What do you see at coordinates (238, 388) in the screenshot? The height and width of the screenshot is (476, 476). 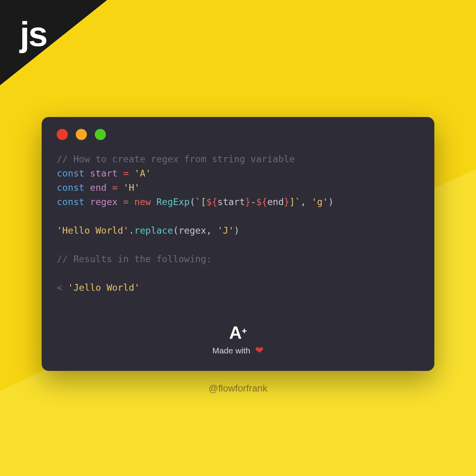 I see `author-handle: @flowforfrank` at bounding box center [238, 388].